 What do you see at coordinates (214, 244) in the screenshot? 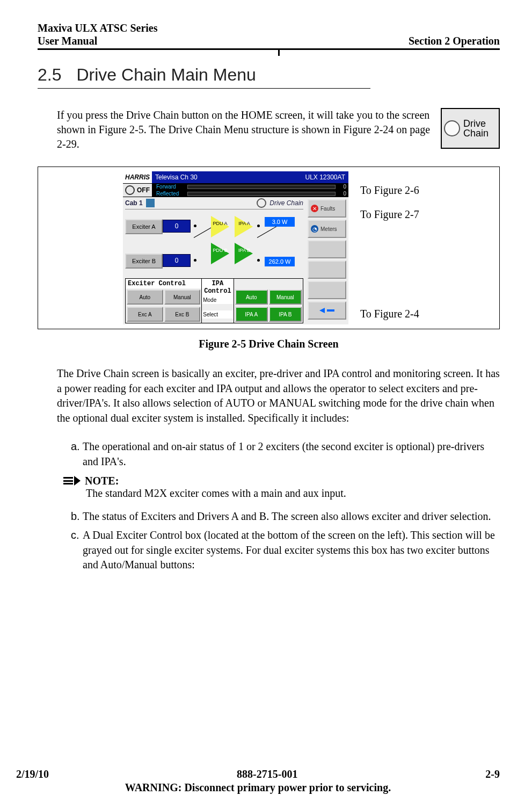
I see `chain-diagram: Exciter A 0 Exciter B 0 PDU A IPA A PDU …` at bounding box center [214, 244].